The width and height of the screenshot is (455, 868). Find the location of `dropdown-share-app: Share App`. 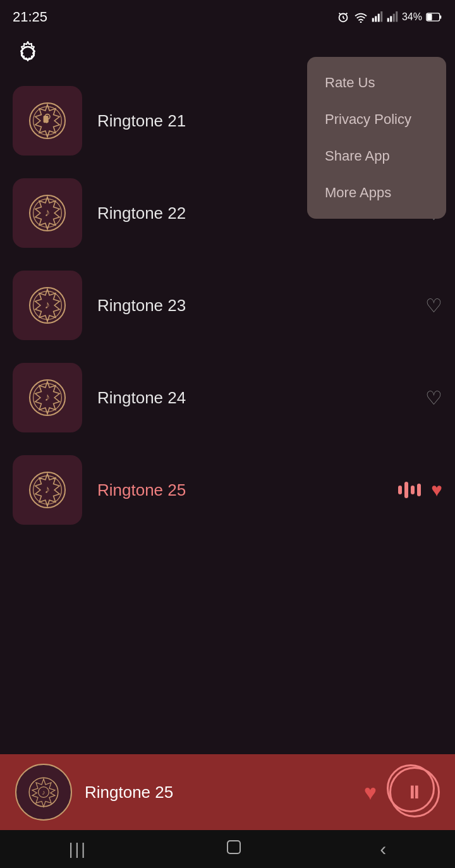

dropdown-share-app: Share App is located at coordinates (377, 156).